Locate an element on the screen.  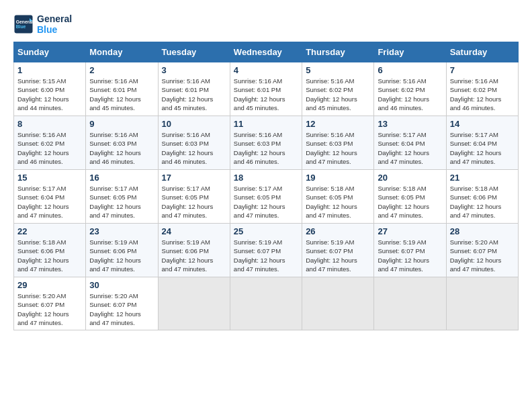
day-number: 16 is located at coordinates (122, 177).